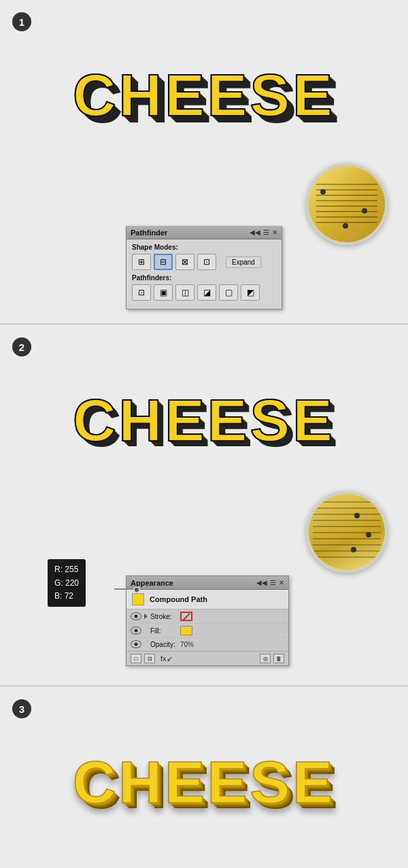 The width and height of the screenshot is (408, 868). I want to click on opacity-row: Opacity: 70%, so click(207, 645).